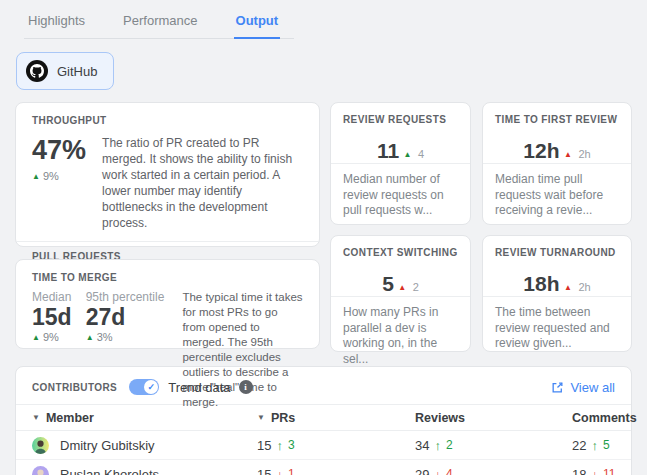  What do you see at coordinates (151, 387) in the screenshot?
I see `toggle-check-icon: ✓` at bounding box center [151, 387].